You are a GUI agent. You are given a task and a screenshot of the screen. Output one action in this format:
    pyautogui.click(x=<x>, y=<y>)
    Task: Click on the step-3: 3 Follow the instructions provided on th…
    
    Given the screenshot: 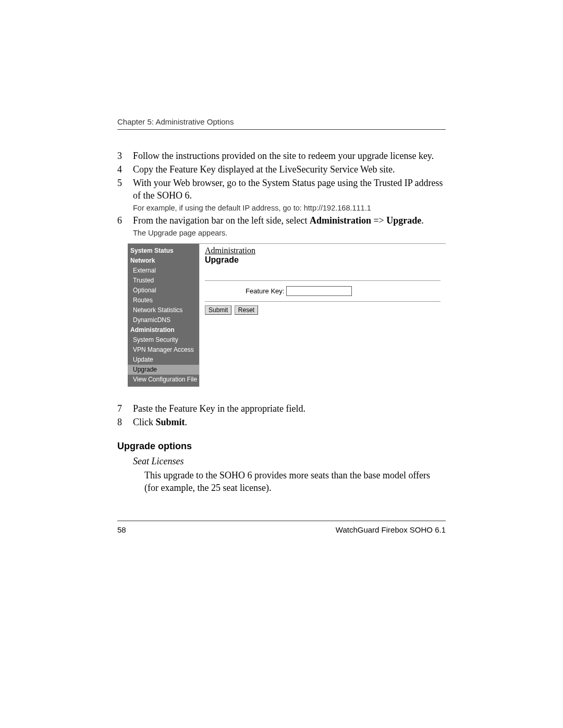 What is the action you would take?
    pyautogui.click(x=282, y=156)
    